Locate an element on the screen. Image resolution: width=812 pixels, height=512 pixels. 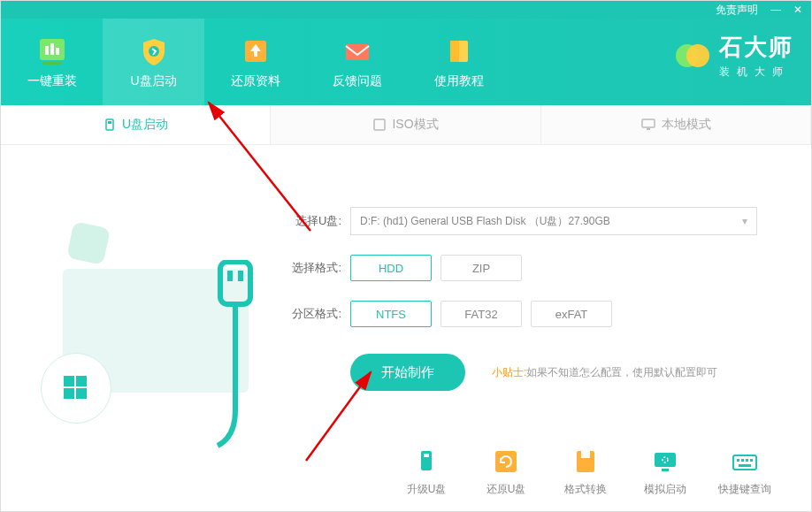
disk-icon is located at coordinates (586, 462).